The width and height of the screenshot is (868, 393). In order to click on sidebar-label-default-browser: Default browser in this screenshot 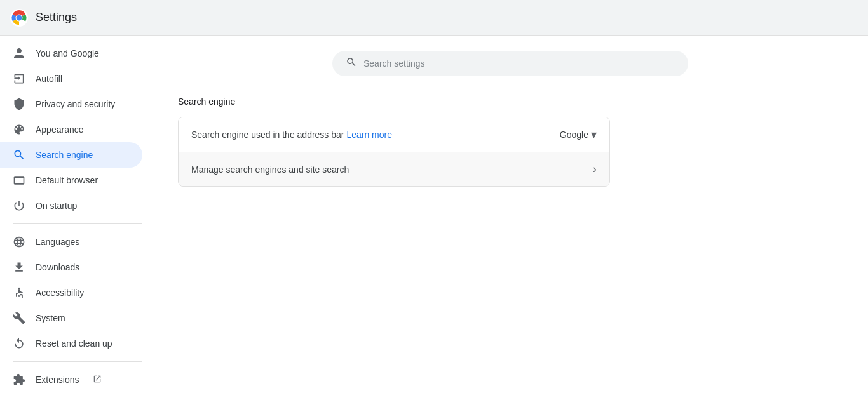, I will do `click(67, 180)`.